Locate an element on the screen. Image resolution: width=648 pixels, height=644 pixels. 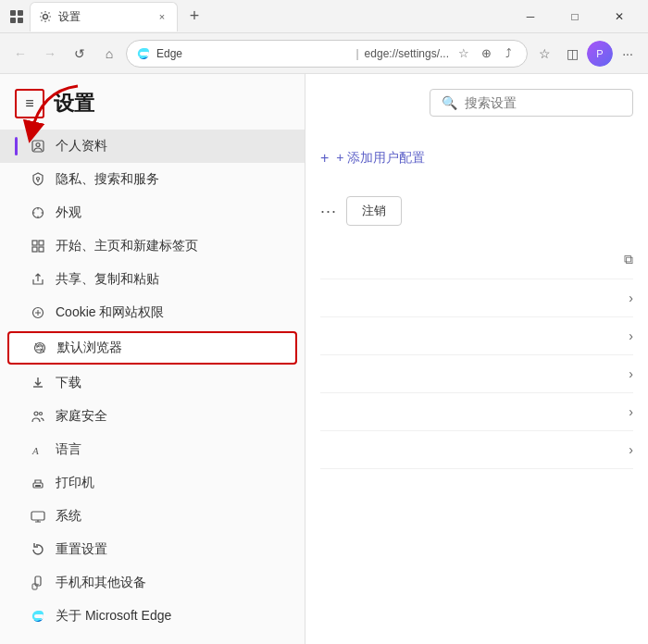
add-profile-label: + 添加用户配置 is located at coordinates (380, 158).